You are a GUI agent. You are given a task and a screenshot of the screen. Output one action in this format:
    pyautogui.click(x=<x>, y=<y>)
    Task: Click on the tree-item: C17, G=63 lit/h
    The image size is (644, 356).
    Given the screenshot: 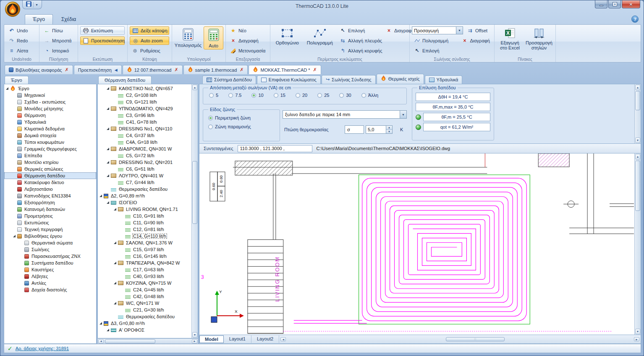 What is the action you would take?
    pyautogui.click(x=144, y=270)
    